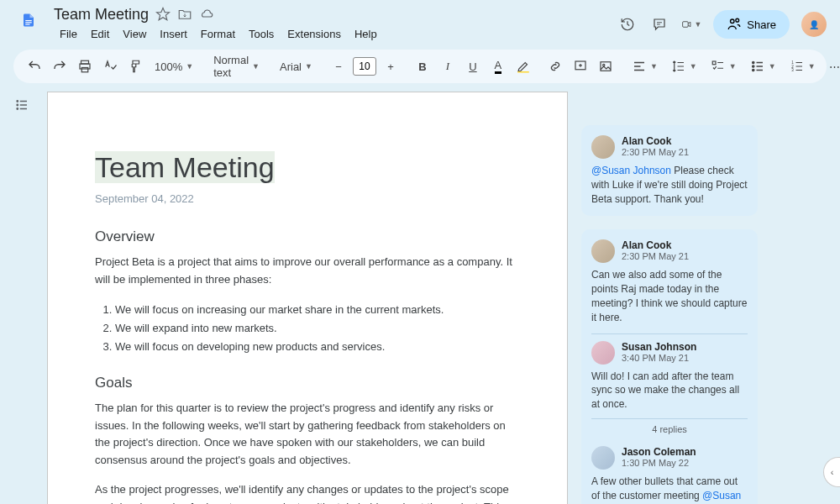  What do you see at coordinates (339, 66) in the screenshot?
I see `decrease-font-button: −` at bounding box center [339, 66].